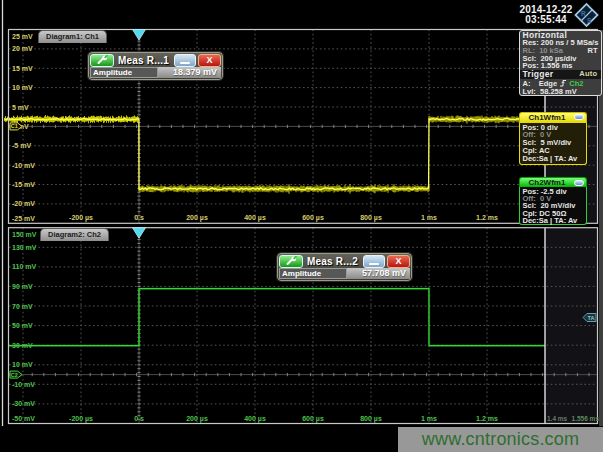 This screenshot has width=603, height=452. What do you see at coordinates (558, 418) in the screenshot?
I see `svg-text: 1.4 ms` at bounding box center [558, 418].